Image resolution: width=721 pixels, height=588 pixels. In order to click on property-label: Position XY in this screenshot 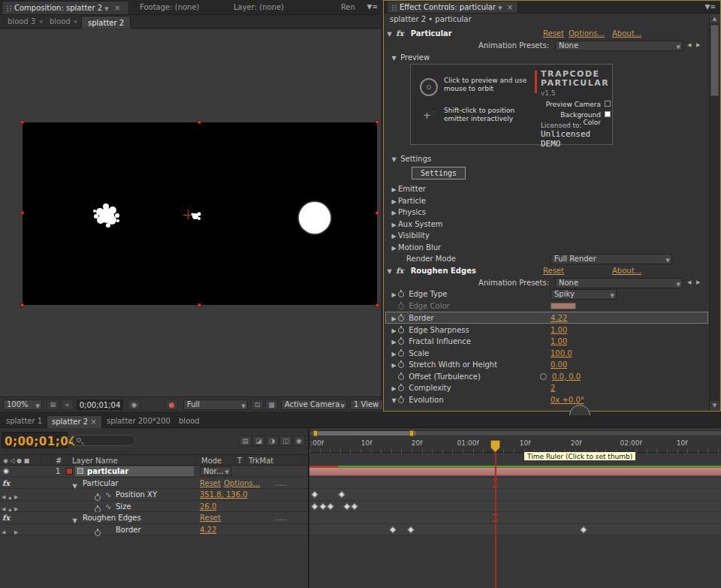, I will do `click(137, 495)`.